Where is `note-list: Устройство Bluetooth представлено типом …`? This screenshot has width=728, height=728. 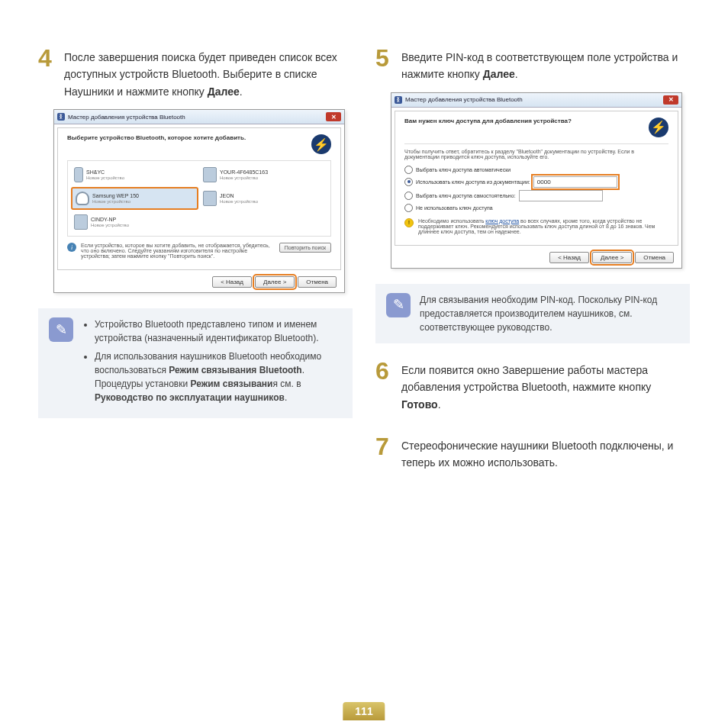
note-list: Устройство Bluetooth представлено типом … is located at coordinates (212, 363).